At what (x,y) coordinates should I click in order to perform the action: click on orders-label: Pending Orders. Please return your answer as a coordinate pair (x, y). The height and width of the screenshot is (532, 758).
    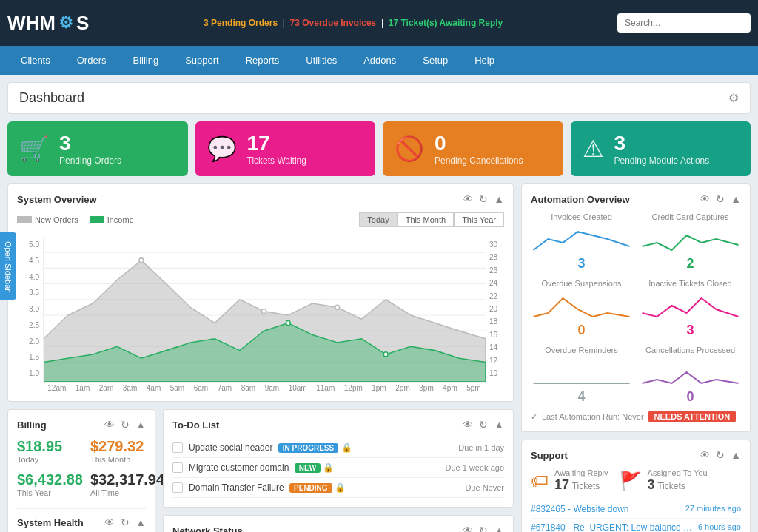
    Looking at the image, I should click on (90, 161).